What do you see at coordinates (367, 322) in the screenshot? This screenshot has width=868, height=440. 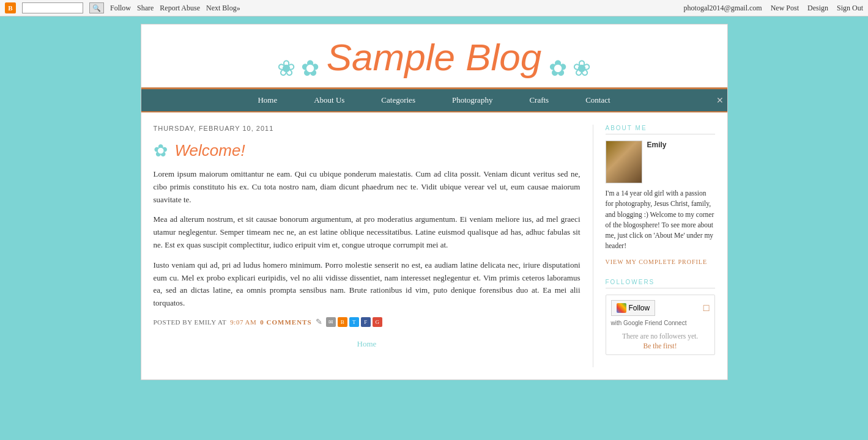 I see `post-footer: Posted by Emily at 9:07 AM 0 Comments ✎ …` at bounding box center [367, 322].